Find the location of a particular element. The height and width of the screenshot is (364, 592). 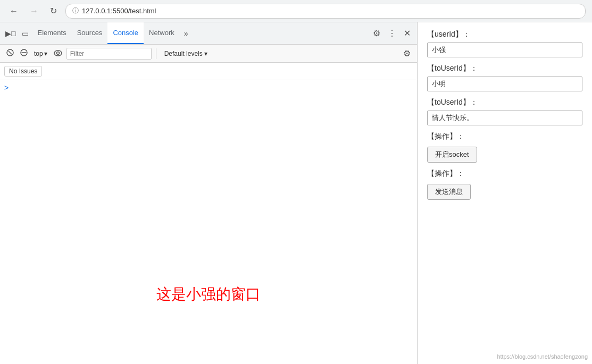

refresh-button: ↻ is located at coordinates (53, 11).